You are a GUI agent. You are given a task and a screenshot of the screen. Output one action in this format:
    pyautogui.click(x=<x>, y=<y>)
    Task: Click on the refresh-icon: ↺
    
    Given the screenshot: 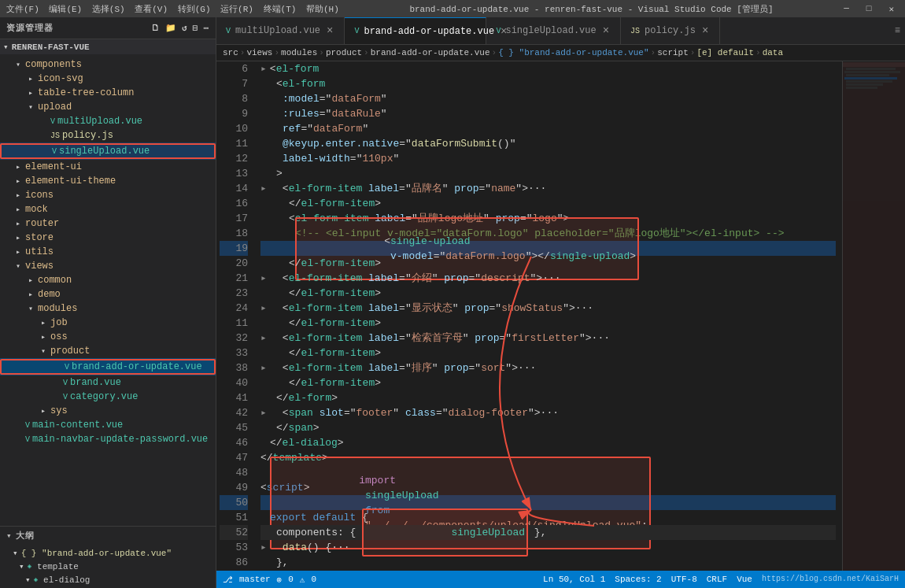 What is the action you would take?
    pyautogui.click(x=185, y=28)
    